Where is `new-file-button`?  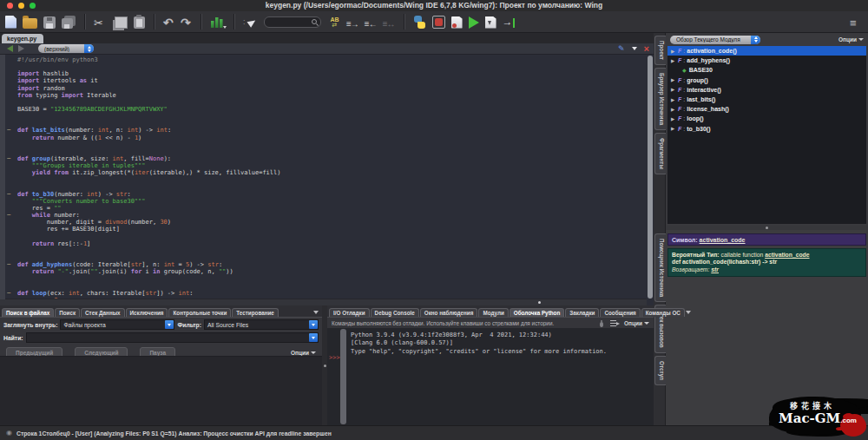
new-file-button is located at coordinates (10, 23).